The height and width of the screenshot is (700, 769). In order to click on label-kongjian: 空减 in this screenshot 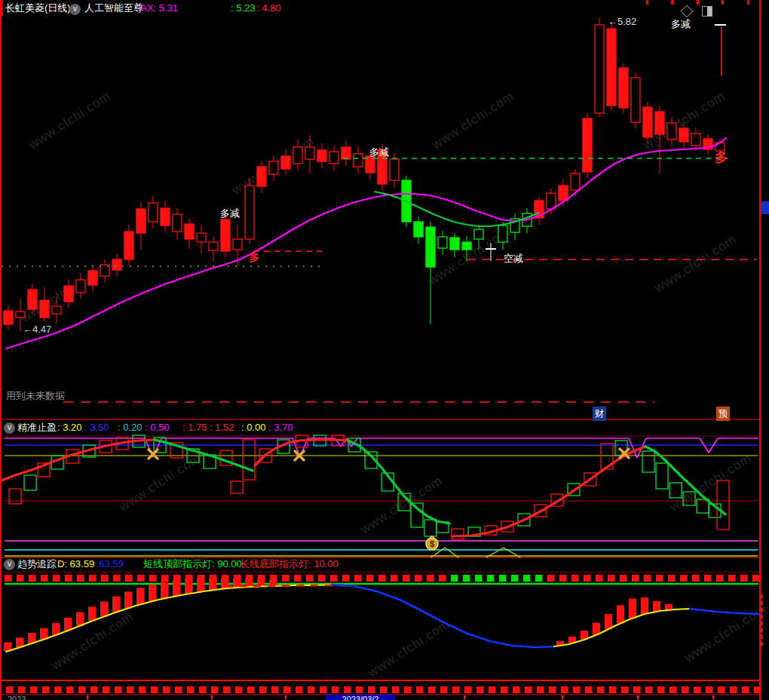, I will do `click(513, 259)`.